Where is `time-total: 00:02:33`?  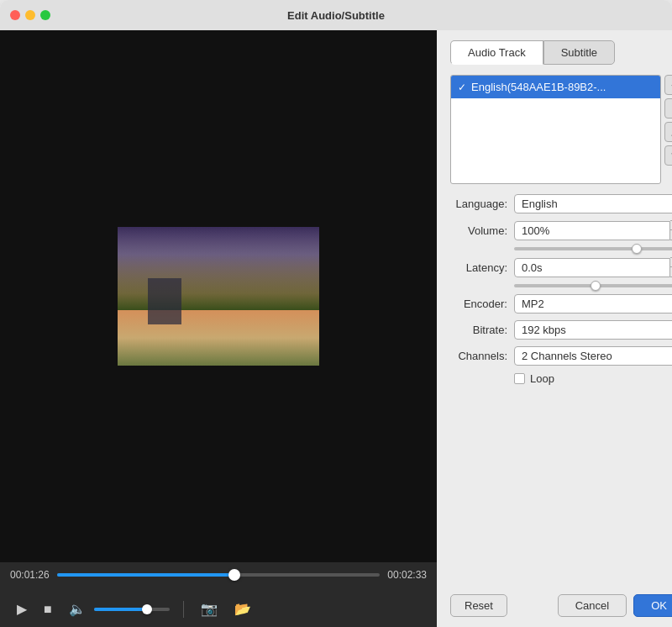 time-total: 00:02:33 is located at coordinates (407, 575).